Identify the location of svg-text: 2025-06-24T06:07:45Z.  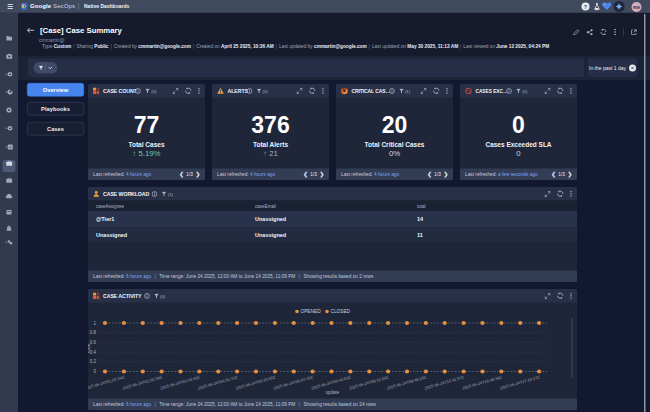
(294, 382).